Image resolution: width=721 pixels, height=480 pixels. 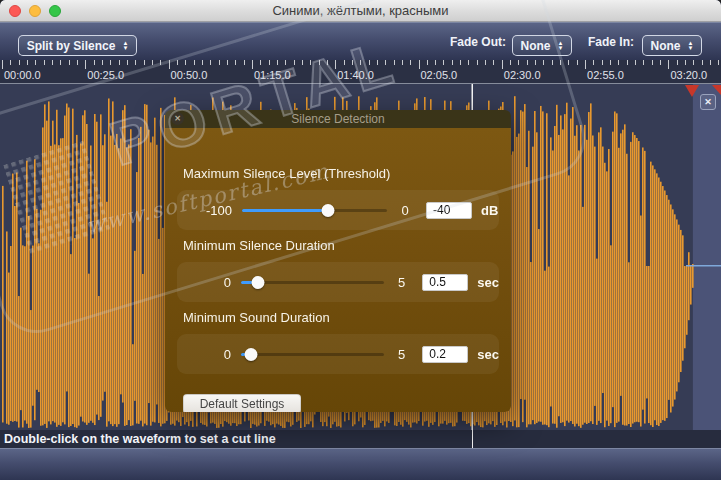 What do you see at coordinates (405, 210) in the screenshot?
I see `threshold-max: 0` at bounding box center [405, 210].